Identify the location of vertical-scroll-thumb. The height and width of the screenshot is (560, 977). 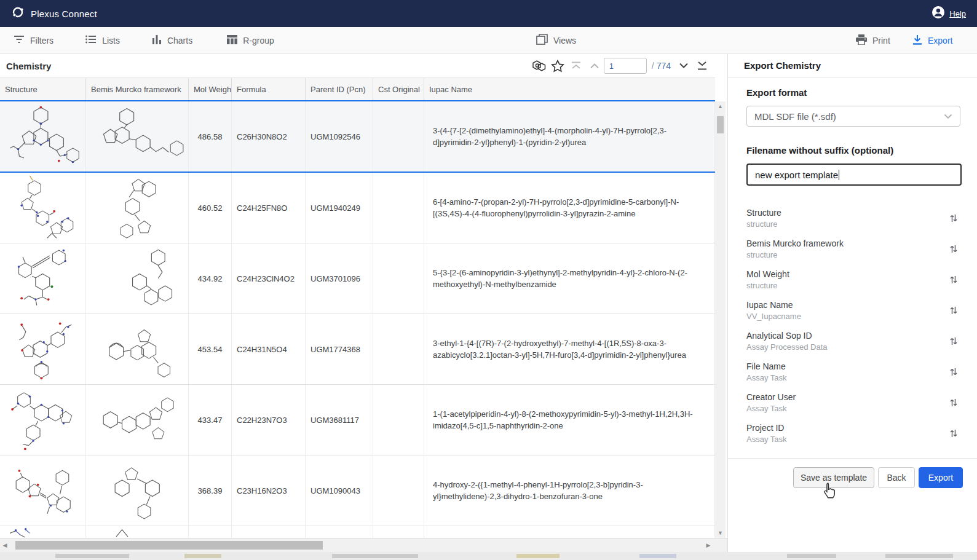
(721, 125).